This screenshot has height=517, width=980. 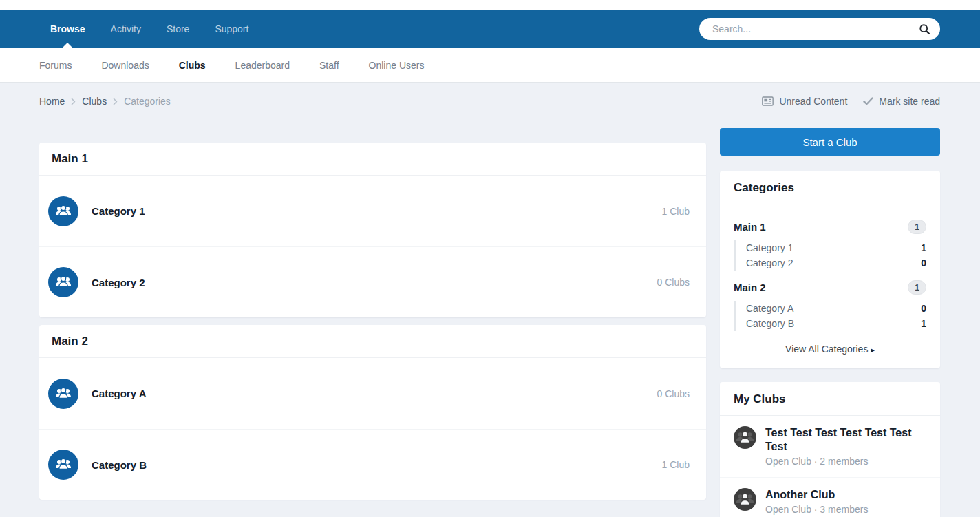 I want to click on check-icon, so click(x=869, y=101).